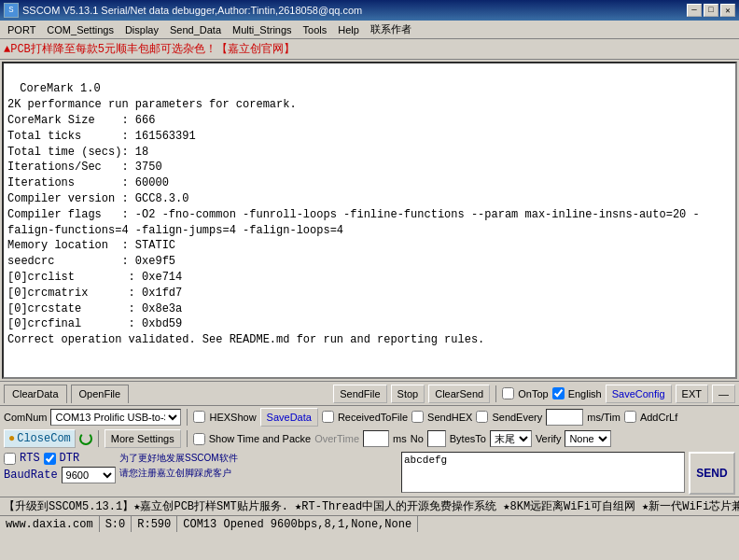  I want to click on menu-bar: PORT COM_Settings Display Send_Data Mult…, so click(370, 30).